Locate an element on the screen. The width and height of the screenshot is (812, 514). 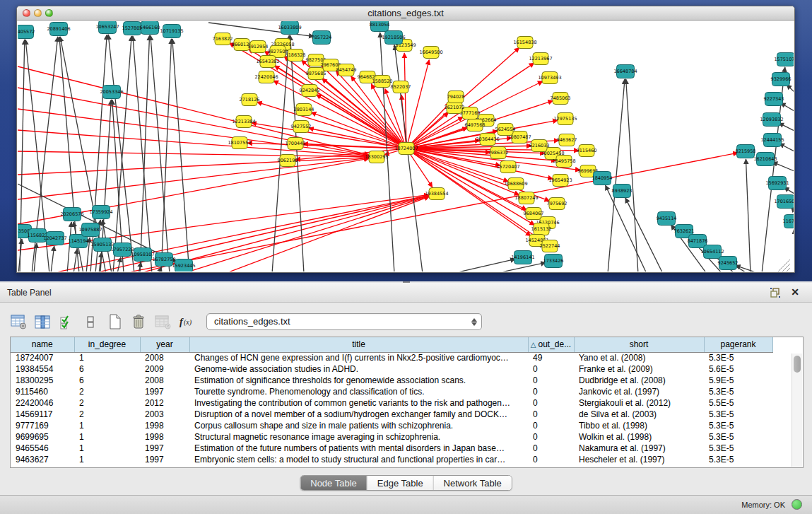
network-node: 7975692 is located at coordinates (557, 204).